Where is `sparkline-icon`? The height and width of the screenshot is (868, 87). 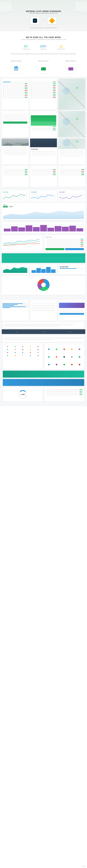 sparkline-icon is located at coordinates (16, 197).